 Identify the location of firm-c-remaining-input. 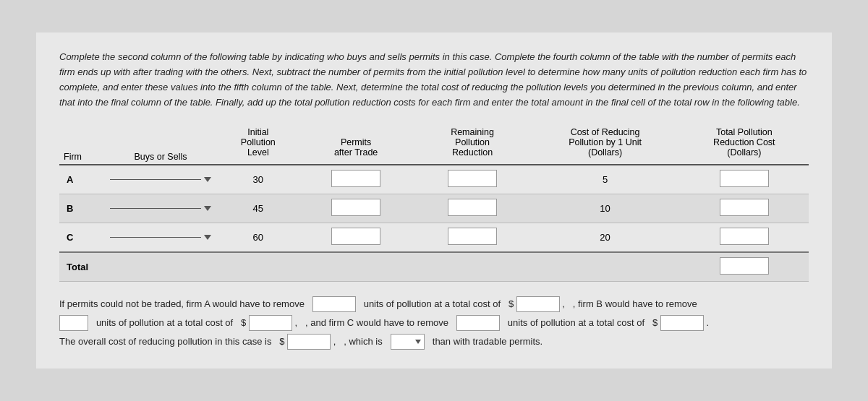
(472, 236).